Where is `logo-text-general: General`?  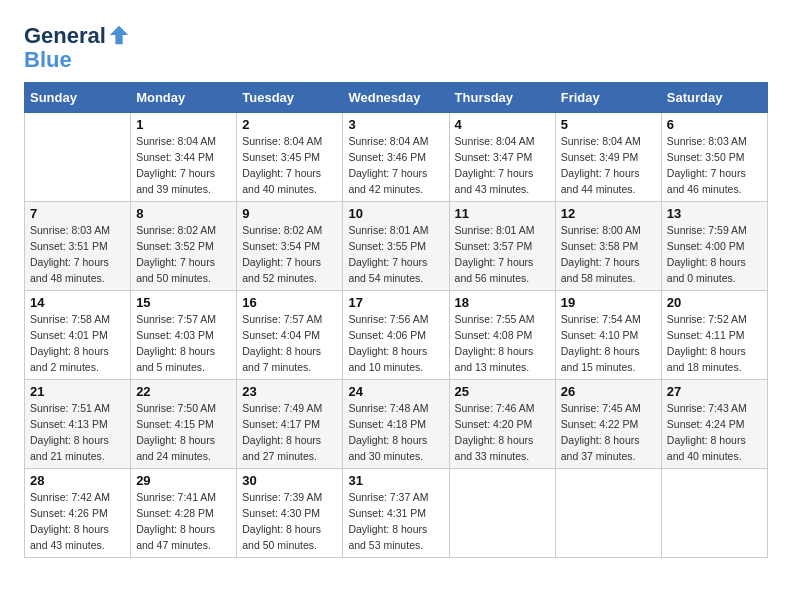
logo-text-general: General is located at coordinates (65, 36).